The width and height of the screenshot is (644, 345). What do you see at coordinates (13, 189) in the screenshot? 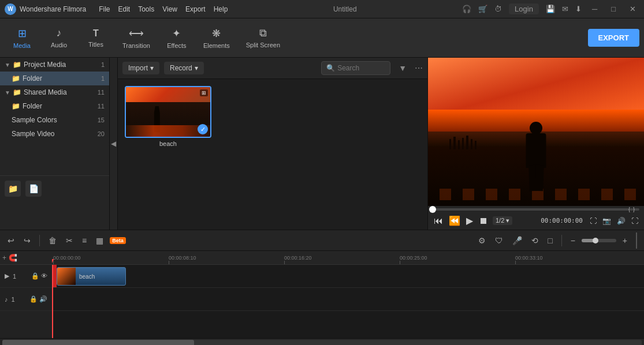
I see `new-folder-button: 📁` at bounding box center [13, 189].